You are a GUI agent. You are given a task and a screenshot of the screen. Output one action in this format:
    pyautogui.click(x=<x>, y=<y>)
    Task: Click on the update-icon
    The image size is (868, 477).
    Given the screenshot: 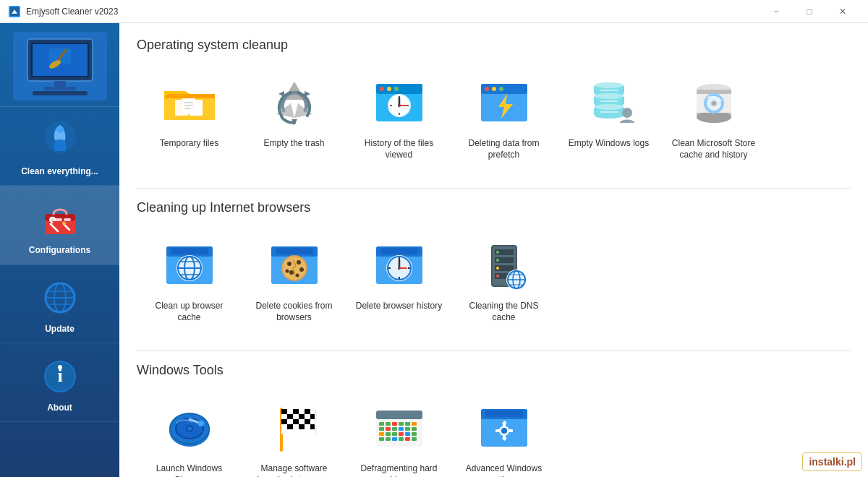 What is the action you would take?
    pyautogui.click(x=60, y=298)
    